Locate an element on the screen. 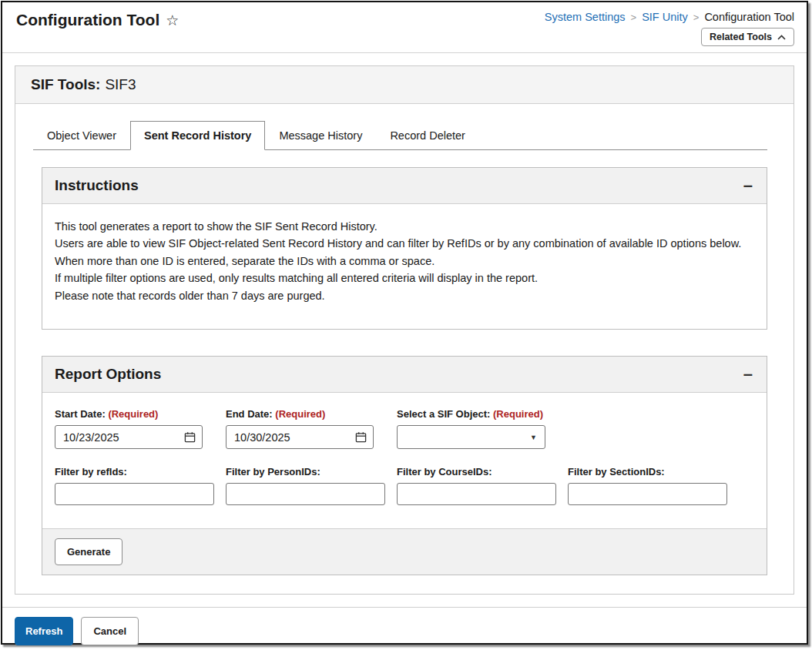 The width and height of the screenshot is (812, 650). tab-object-viewer: Object Viewer is located at coordinates (82, 136).